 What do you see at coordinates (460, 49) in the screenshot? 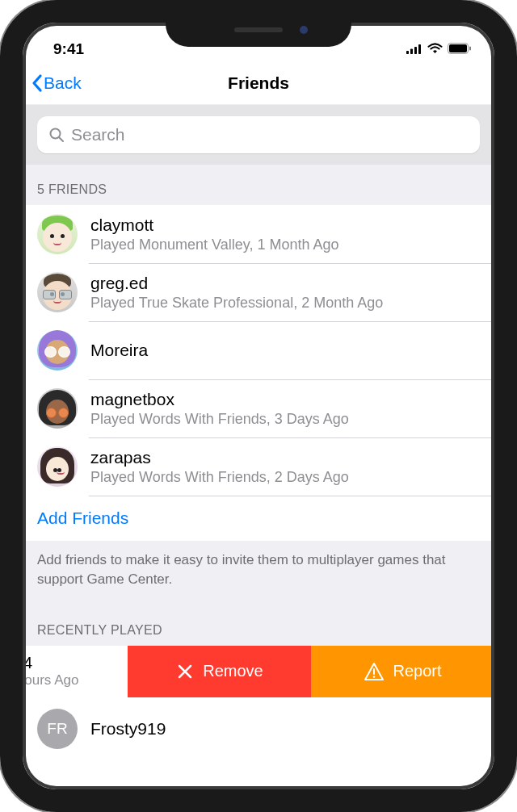
I see `battery-icon` at bounding box center [460, 49].